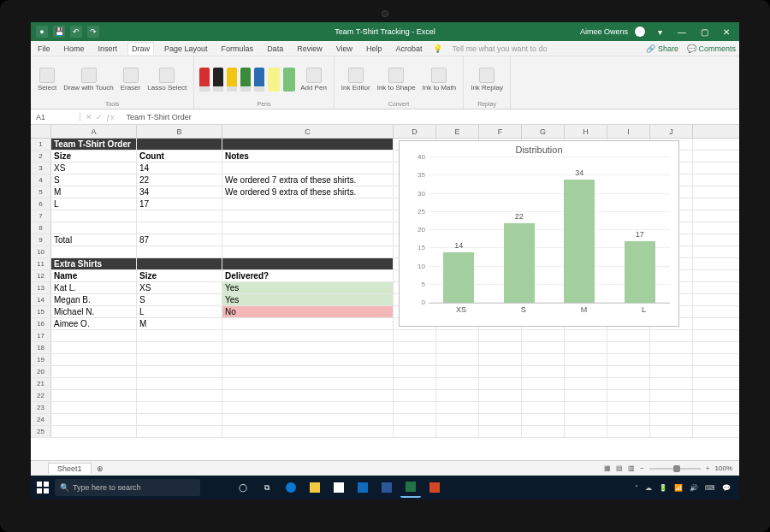 Image resolution: width=770 pixels, height=532 pixels. I want to click on col-header-E: E, so click(458, 132).